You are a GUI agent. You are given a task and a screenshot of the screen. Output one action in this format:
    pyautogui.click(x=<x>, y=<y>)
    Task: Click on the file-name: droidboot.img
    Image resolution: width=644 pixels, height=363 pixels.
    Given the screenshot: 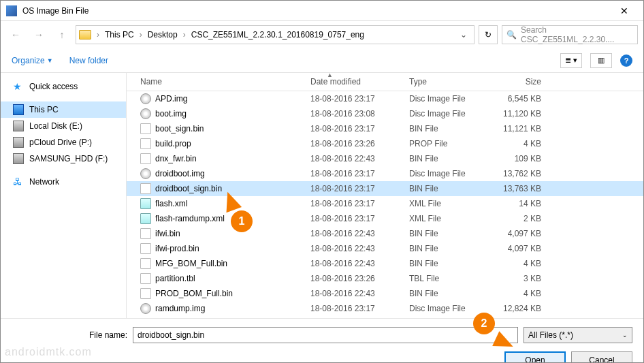 What is the action you would take?
    pyautogui.click(x=180, y=174)
    